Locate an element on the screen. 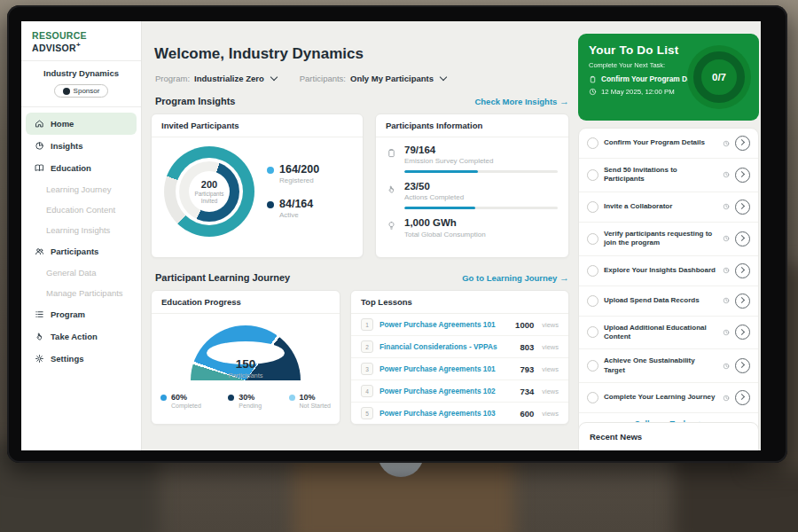 This screenshot has width=798, height=532. participants-information-card: Participants Information 79/164 Emission… is located at coordinates (472, 186).